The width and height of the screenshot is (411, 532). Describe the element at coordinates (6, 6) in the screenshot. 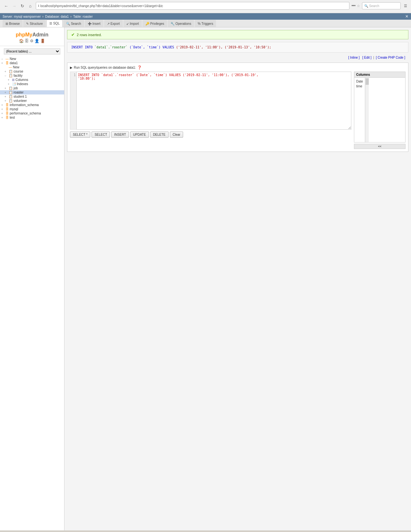

I see `back-button: ←` at that location.